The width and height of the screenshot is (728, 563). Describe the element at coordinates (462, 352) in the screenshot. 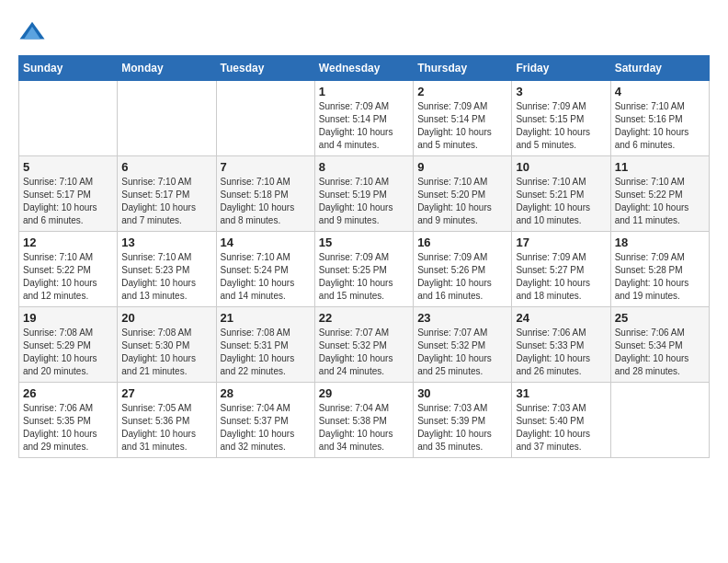

I see `day-info: Sunrise: 7:07 AM Sunset: 5:32 PM Dayligh…` at that location.